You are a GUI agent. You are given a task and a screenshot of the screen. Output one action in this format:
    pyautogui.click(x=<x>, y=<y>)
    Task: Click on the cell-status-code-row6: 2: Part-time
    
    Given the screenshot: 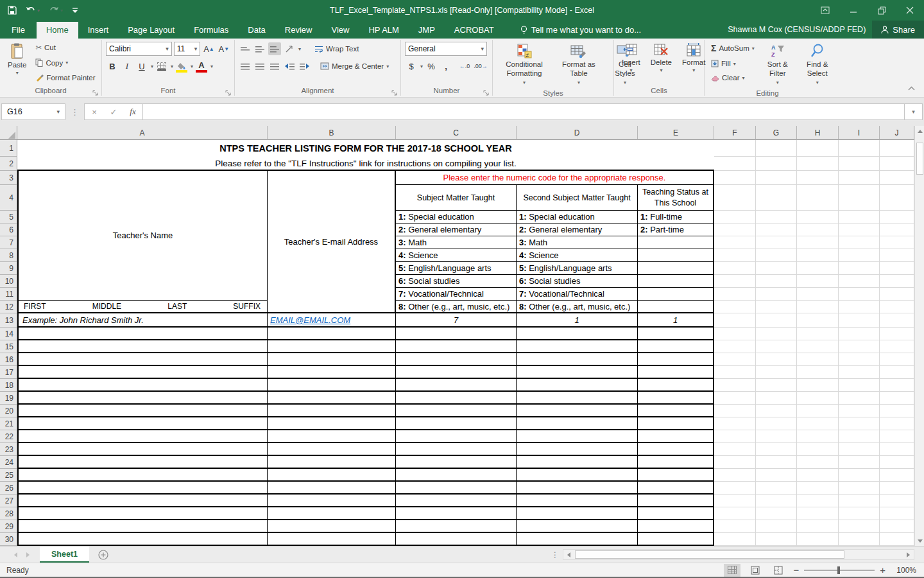 What is the action you would take?
    pyautogui.click(x=676, y=230)
    